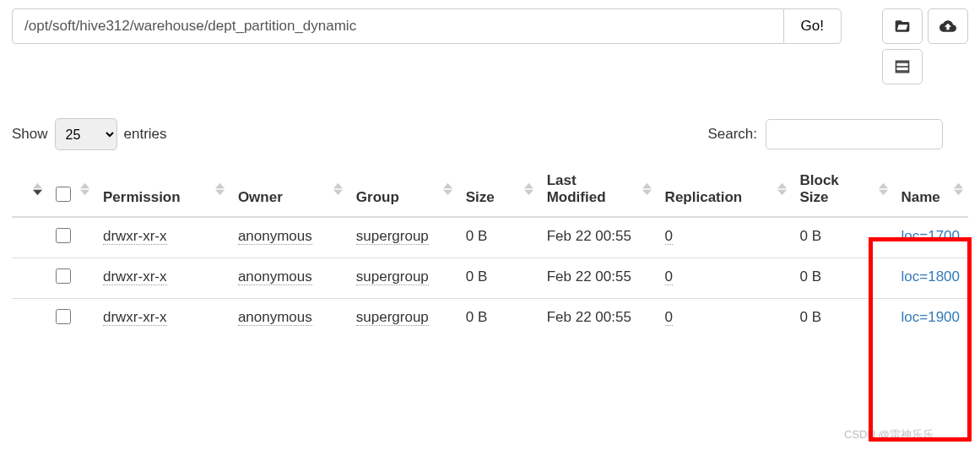 The image size is (980, 450). What do you see at coordinates (842, 189) in the screenshot?
I see `column-block-size: Block Size` at bounding box center [842, 189].